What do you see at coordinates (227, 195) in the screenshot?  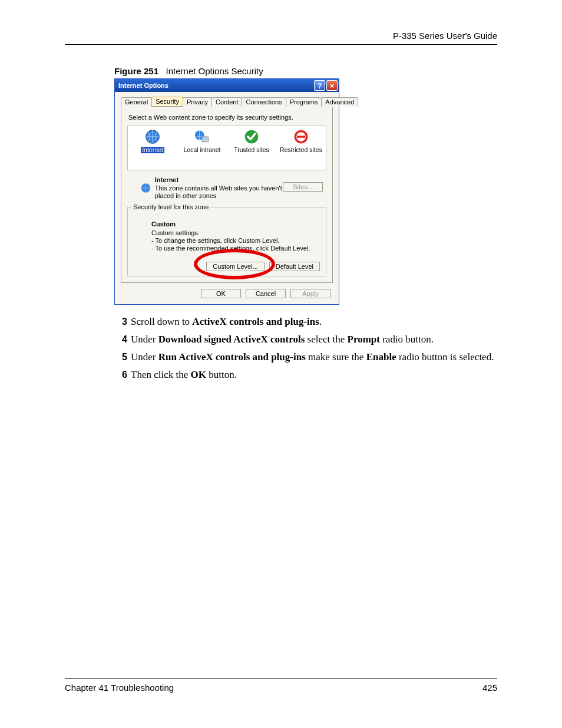 I see `tab-panel-security: Select a Web content zone to specify its…` at bounding box center [227, 195].